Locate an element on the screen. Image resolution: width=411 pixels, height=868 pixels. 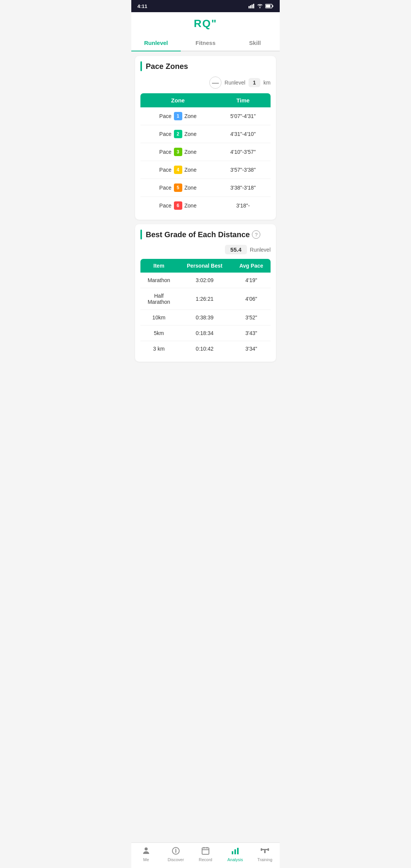
time-cell: 4'10"-3'57" is located at coordinates (243, 152).